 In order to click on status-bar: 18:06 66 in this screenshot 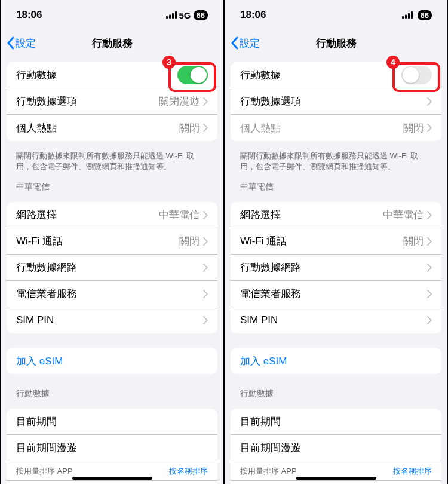, I will do `click(336, 15)`.